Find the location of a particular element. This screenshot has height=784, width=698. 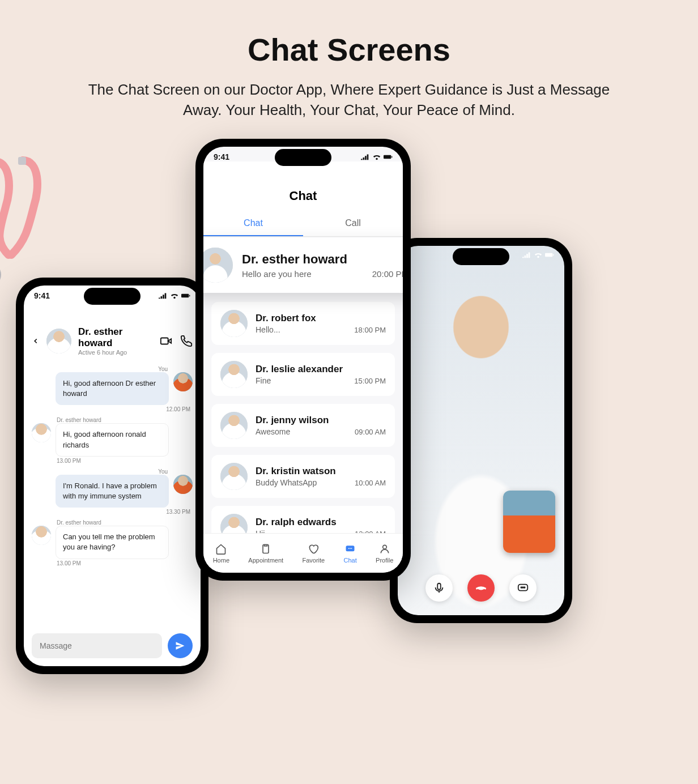

message-input is located at coordinates (97, 646).